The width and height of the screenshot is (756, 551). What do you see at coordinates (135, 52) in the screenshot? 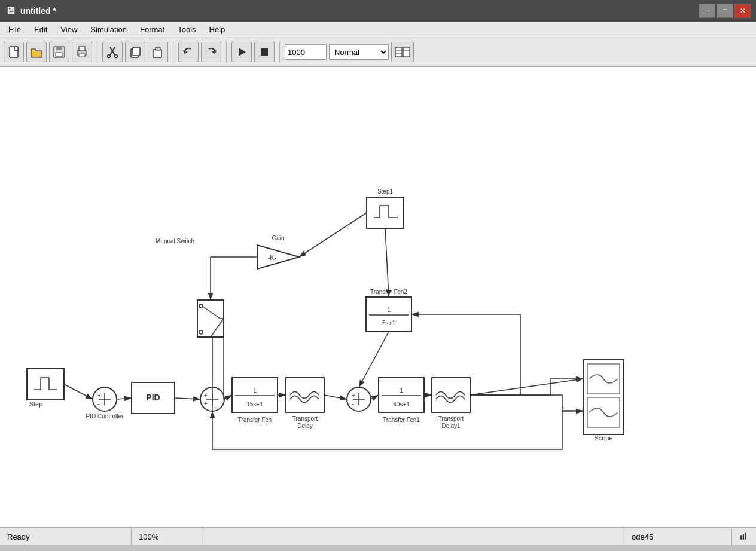
I see `copy-button` at bounding box center [135, 52].